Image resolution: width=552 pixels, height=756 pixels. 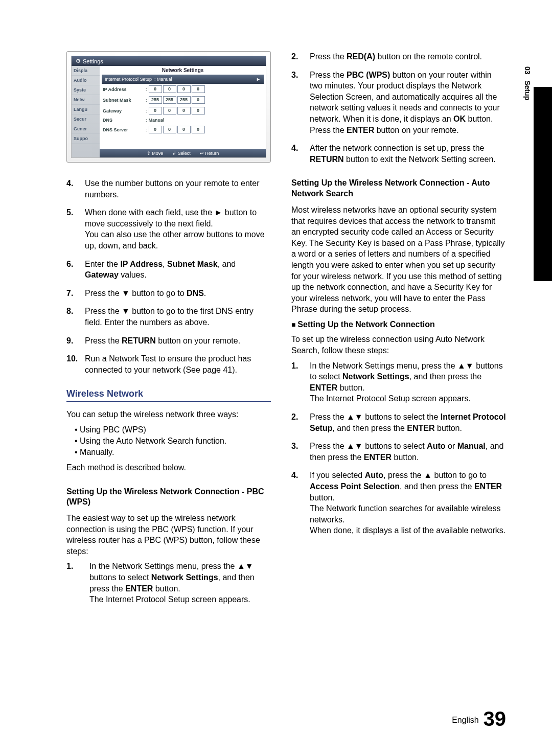 What do you see at coordinates (183, 79) in the screenshot?
I see `ip-setup-dropdown: Internet Protocol Setup : Manual ►` at bounding box center [183, 79].